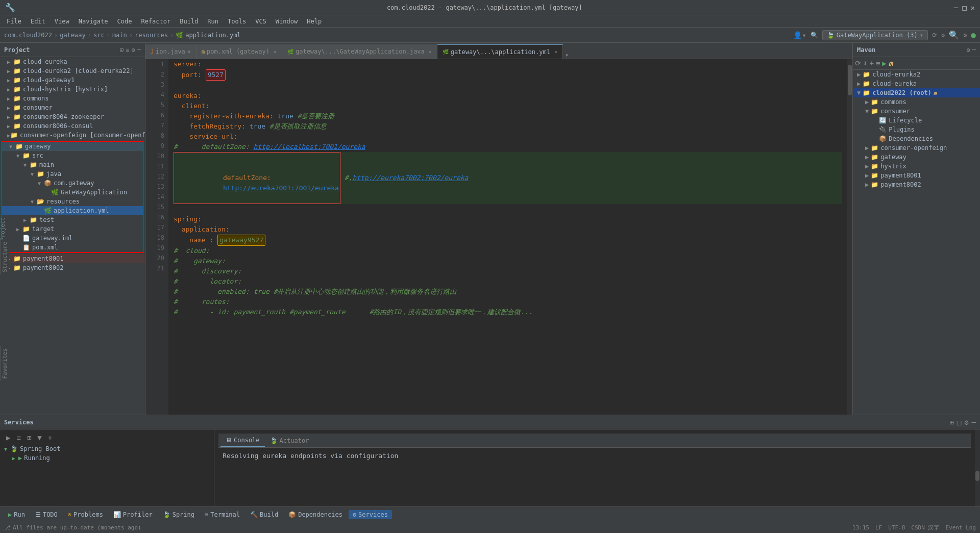 This screenshot has height=533, width=980. Describe the element at coordinates (360, 52) in the screenshot. I see `tab-gatewayapp: 🌿 gateway\...\GateWayApplication.java ✕` at that location.